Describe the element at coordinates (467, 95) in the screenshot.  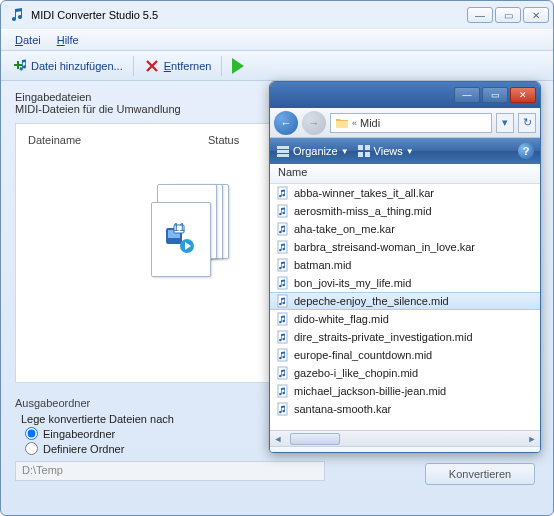
I see `explorer-minimize-button: ―` at that location.